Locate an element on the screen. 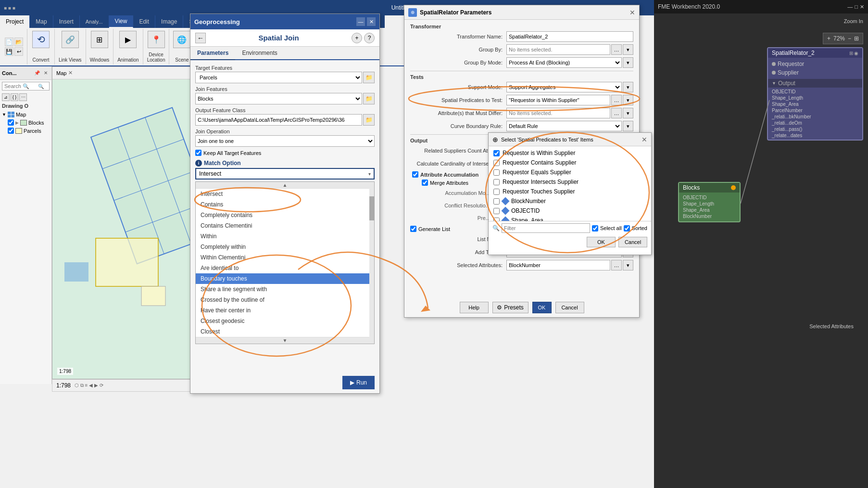 The image size is (868, 488). zoom-in-btn: + is located at coordinates (829, 39).